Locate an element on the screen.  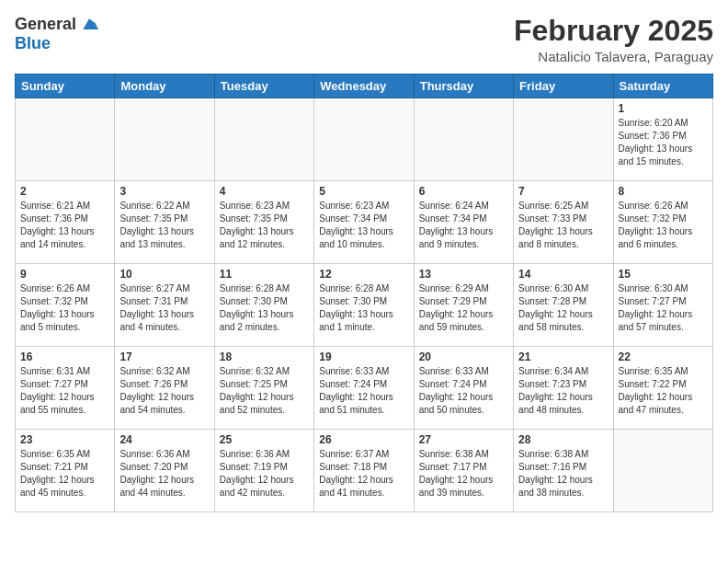
day-number: 9 is located at coordinates (64, 274).